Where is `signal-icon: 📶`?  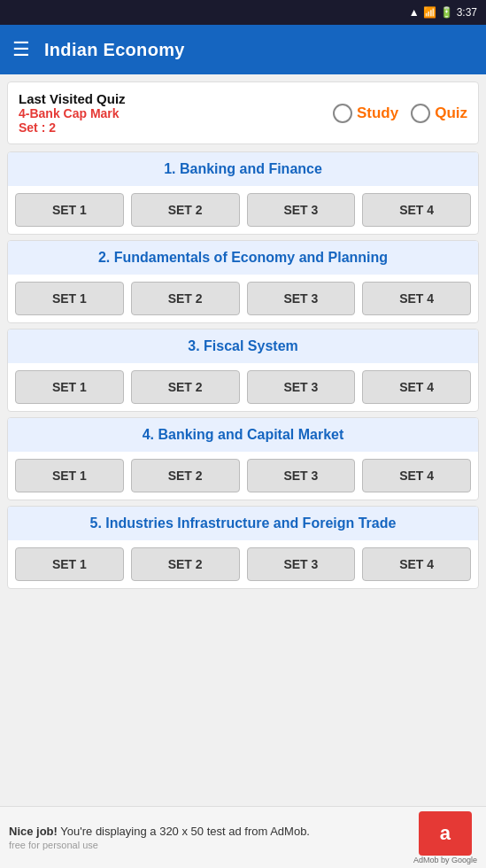 signal-icon: 📶 is located at coordinates (430, 12).